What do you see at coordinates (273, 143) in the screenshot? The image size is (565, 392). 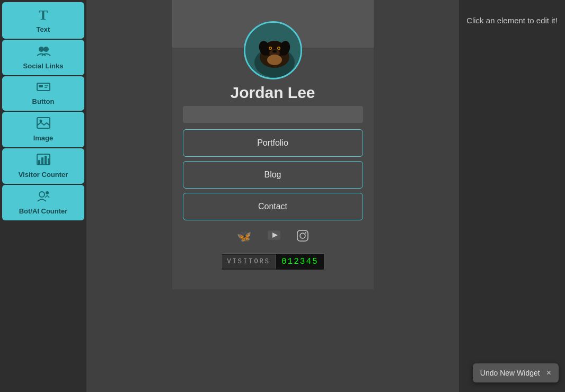 I see `portfolio-button: Portfolio` at bounding box center [273, 143].